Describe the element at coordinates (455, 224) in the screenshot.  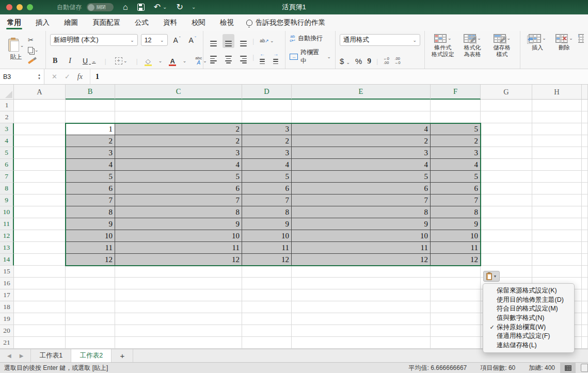
I see `cell-F11: 9` at that location.